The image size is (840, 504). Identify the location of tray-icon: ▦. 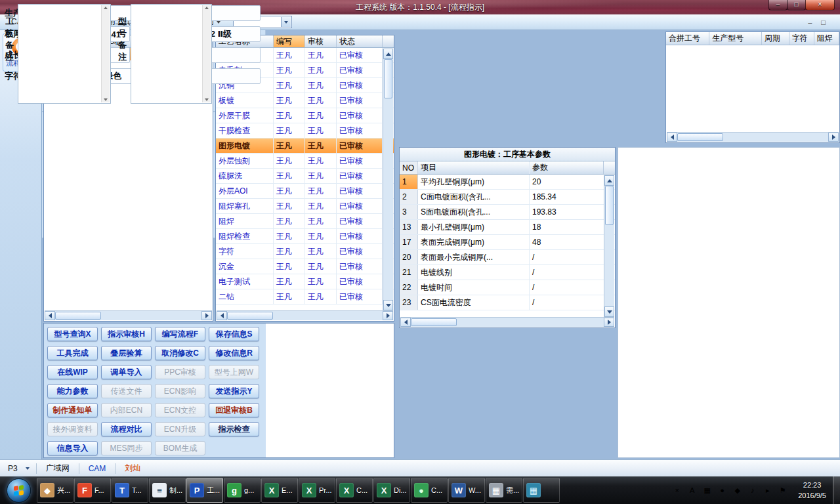
(707, 491).